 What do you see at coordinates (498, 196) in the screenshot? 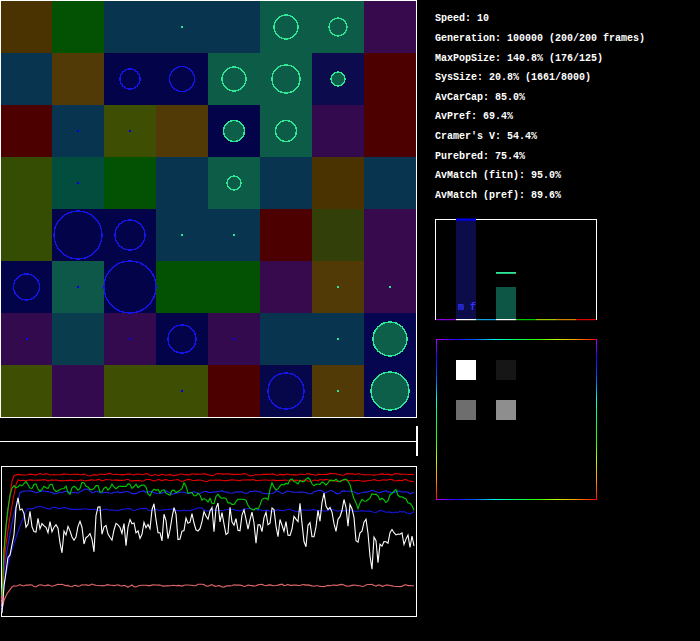
I see `svg-text: AvMatch (pref): 89.6%` at bounding box center [498, 196].